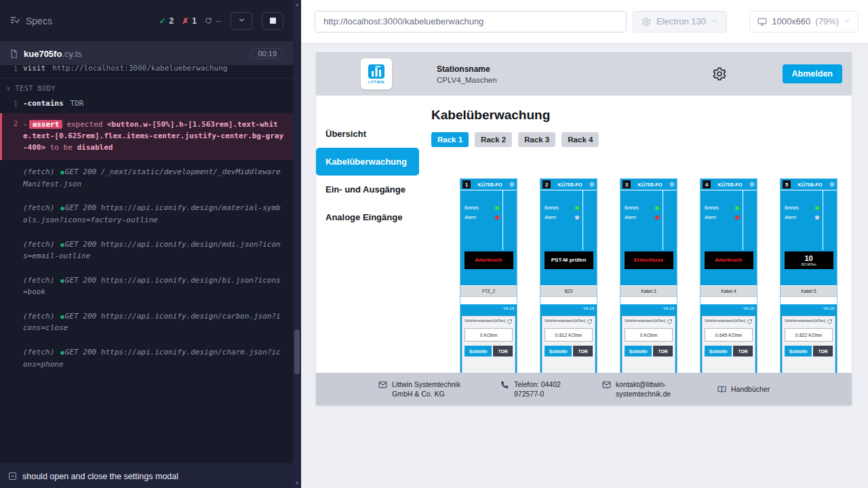 The width and height of the screenshot is (868, 488). What do you see at coordinates (804, 22) in the screenshot?
I see `viewport-select: 1000x660 (79%)` at bounding box center [804, 22].